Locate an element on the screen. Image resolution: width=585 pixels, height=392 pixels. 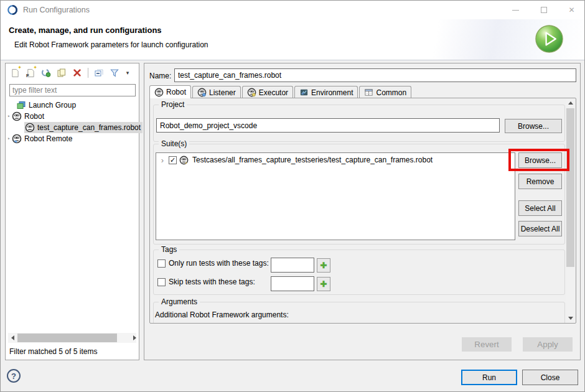
tab-label: Listener is located at coordinates (223, 93).